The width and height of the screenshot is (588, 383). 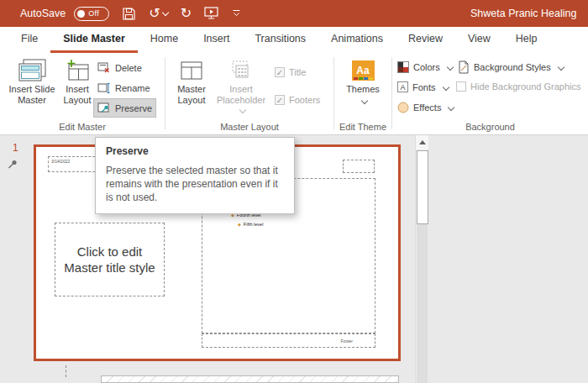 What do you see at coordinates (304, 100) in the screenshot?
I see `footers-checkbox-label: Footers` at bounding box center [304, 100].